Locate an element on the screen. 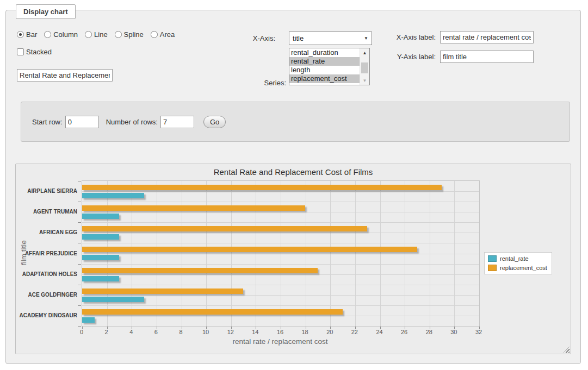  radio-line-label: Line is located at coordinates (101, 35).